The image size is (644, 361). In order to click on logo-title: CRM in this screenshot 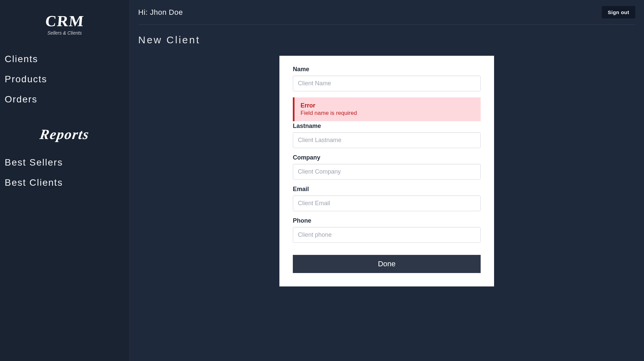, I will do `click(65, 21)`.